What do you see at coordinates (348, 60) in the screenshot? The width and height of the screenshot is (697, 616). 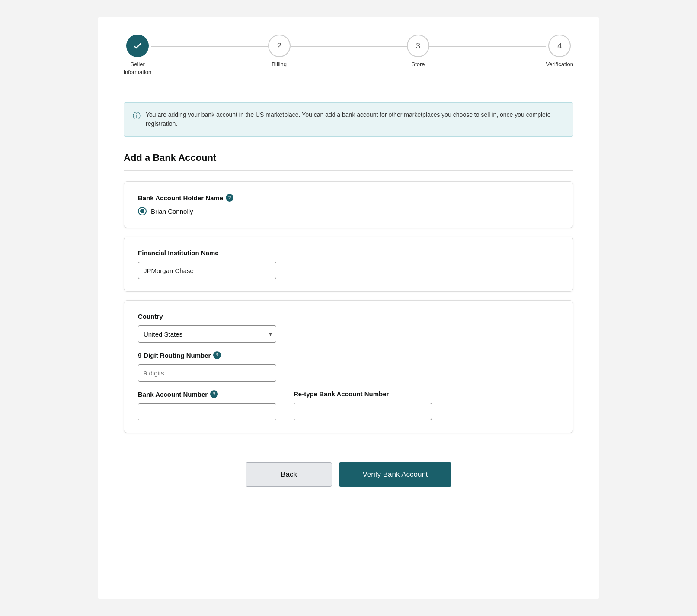 I see `stepper: Sellerinformation 2 Billing 3 Store 4 Ve…` at bounding box center [348, 60].